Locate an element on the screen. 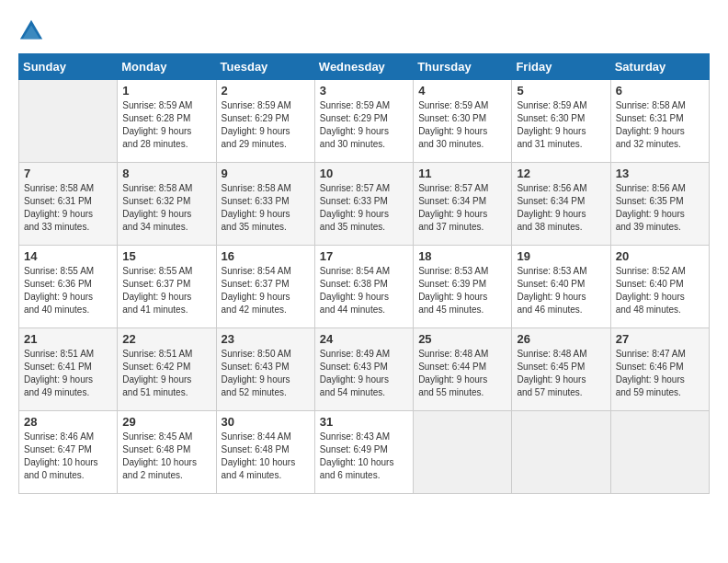 Image resolution: width=728 pixels, height=563 pixels. day-info: Sunrise: 8:55 AM Sunset: 6:37 PM Dayligh… is located at coordinates (166, 291).